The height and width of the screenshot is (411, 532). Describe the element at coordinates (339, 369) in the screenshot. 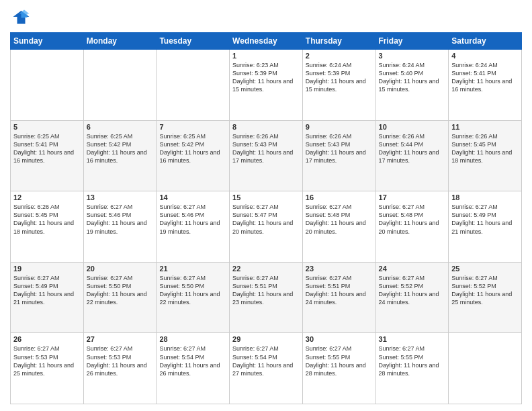

I see `calendar-cell: 30Sunrise: 6:27 AM Sunset: 5:55 PM Dayli…` at that location.